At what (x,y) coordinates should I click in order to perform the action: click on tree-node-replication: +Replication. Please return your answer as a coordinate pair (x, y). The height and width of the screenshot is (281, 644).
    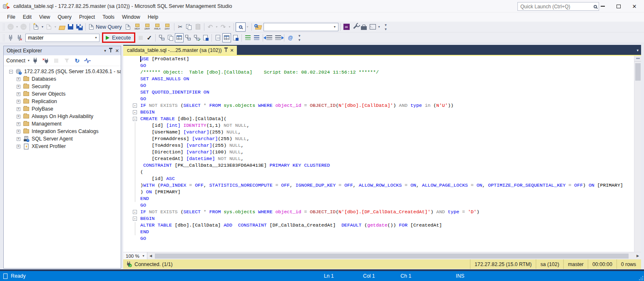
    Looking at the image, I should click on (62, 101).